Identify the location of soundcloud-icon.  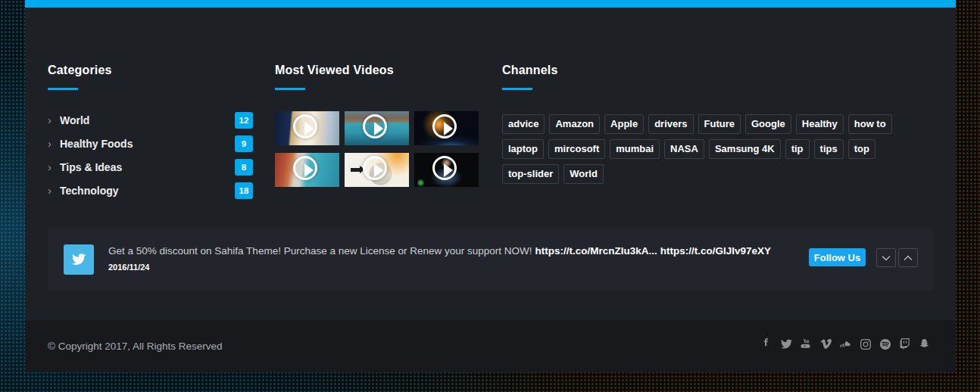
(845, 344).